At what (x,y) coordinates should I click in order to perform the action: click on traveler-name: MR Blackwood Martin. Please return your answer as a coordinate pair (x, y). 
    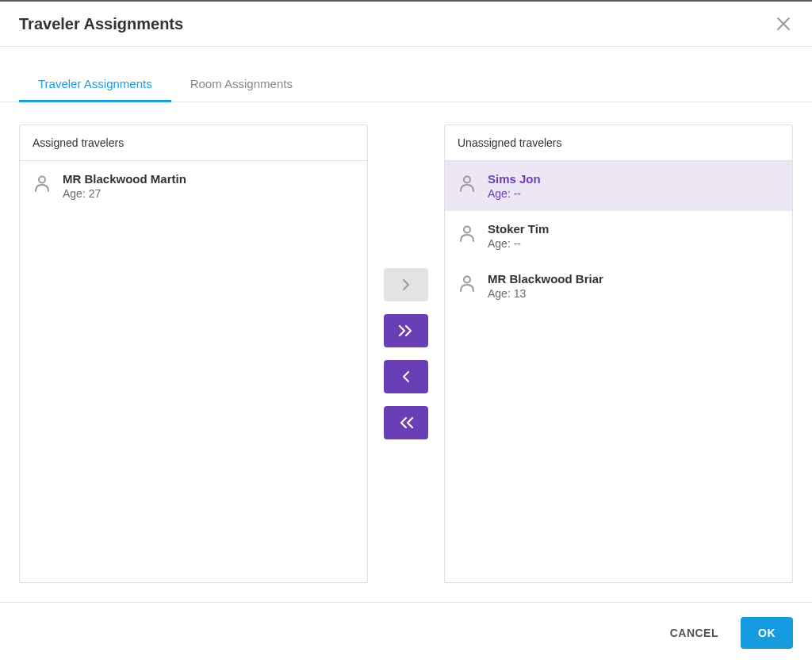
    Looking at the image, I should click on (124, 179).